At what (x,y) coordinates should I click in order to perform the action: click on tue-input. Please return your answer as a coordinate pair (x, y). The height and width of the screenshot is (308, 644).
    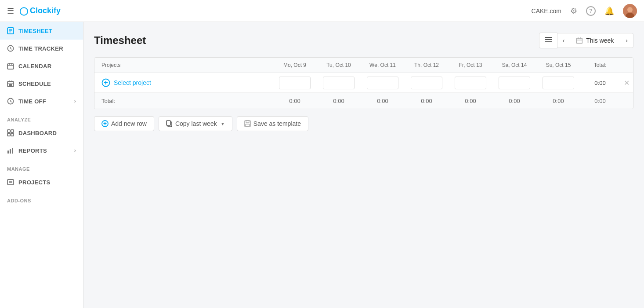
    Looking at the image, I should click on (339, 83).